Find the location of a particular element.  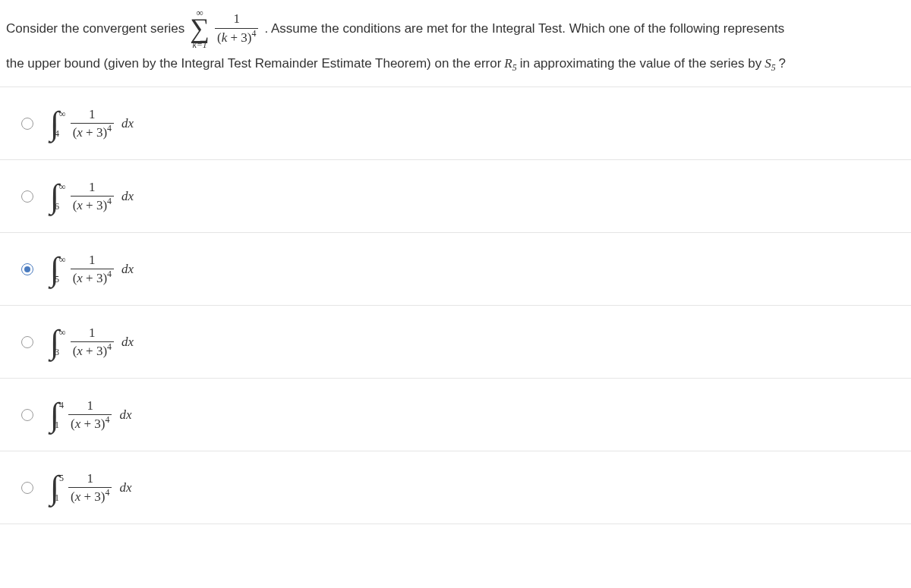

r5: R5 is located at coordinates (510, 64).